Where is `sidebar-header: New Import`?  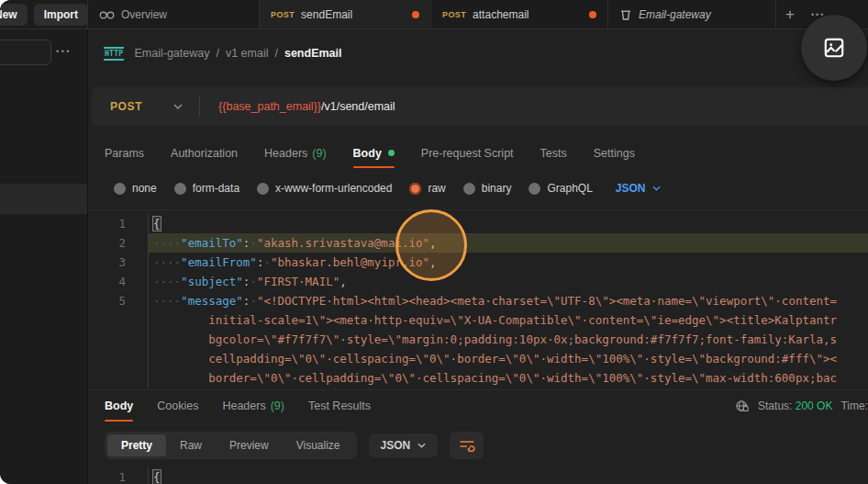
sidebar-header: New Import is located at coordinates (44, 15).